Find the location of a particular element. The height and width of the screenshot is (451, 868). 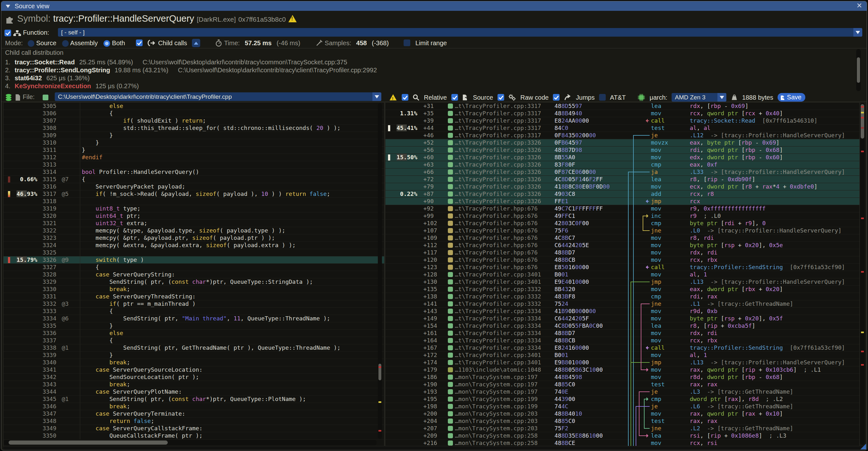

asm-row: +167…t\TracyProfiler.cpp:3334E824160000c… is located at coordinates (622, 348).